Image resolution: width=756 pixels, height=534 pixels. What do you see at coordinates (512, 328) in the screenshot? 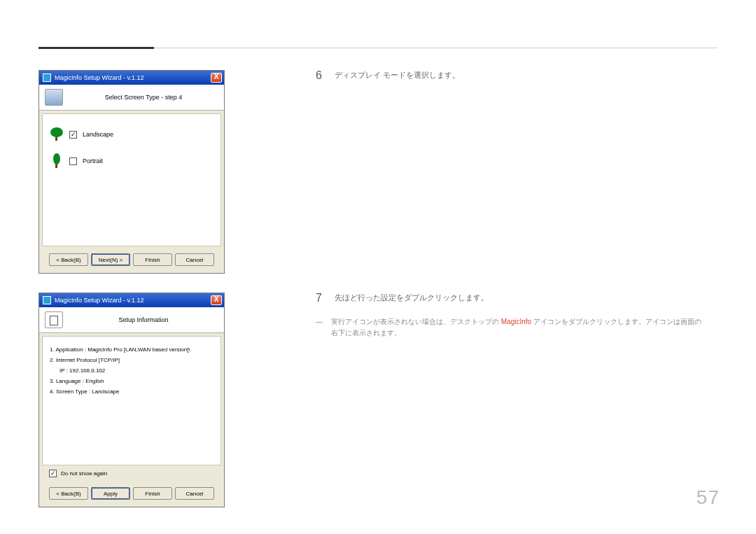
I see `step7-note: ― 実行アイコンが表示されない場合は、デスクトップの MagicInfo アイコ…` at bounding box center [512, 328].